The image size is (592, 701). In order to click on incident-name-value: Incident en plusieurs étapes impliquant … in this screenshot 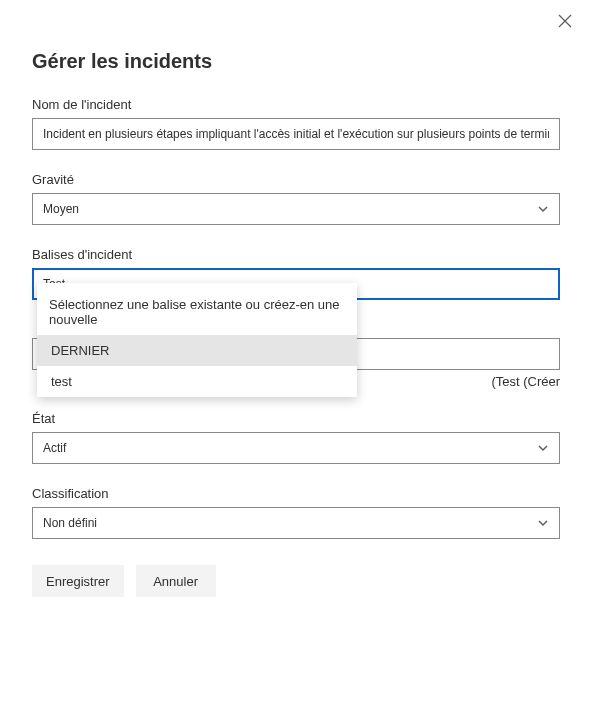, I will do `click(296, 134)`.